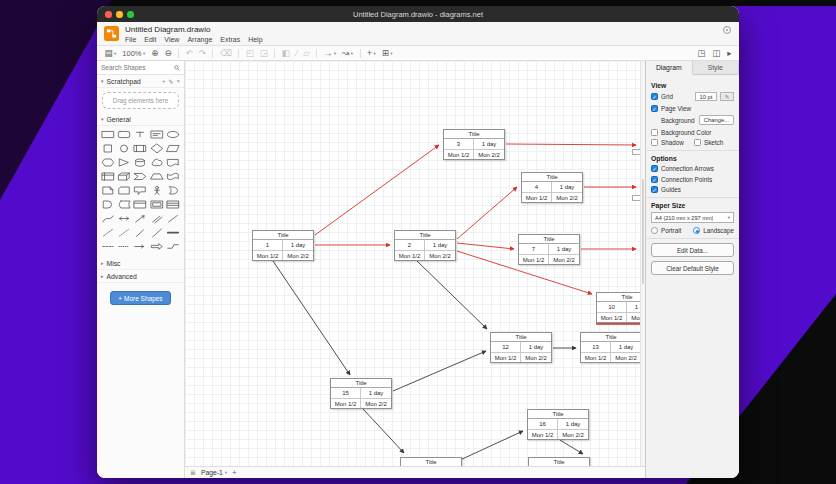 This screenshot has height=484, width=836. What do you see at coordinates (307, 54) in the screenshot?
I see `shadow-button: ▱` at bounding box center [307, 54].